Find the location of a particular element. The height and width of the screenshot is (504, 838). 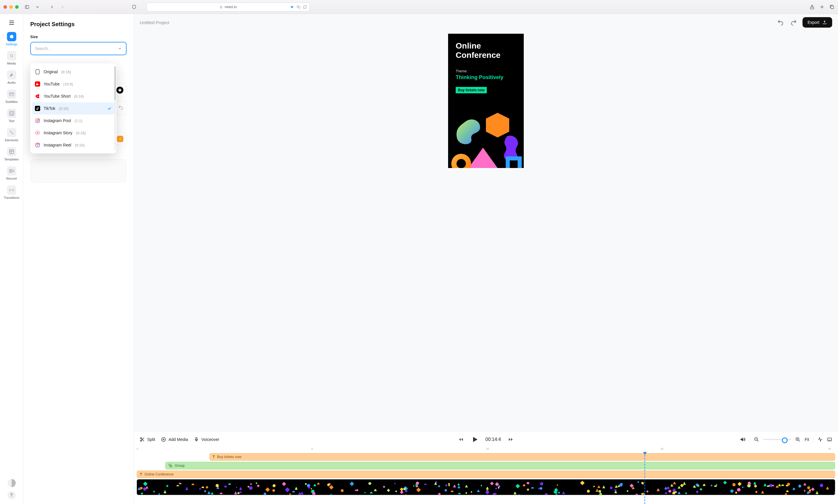

video-canvas: OnlineConference Theme: Thinking Positiv… is located at coordinates (486, 101).